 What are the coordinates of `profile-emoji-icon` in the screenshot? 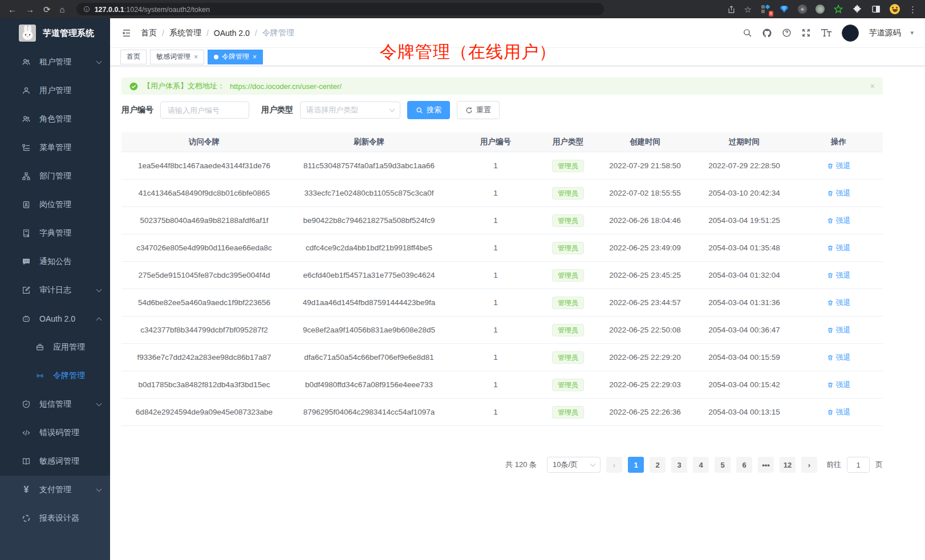 It's located at (895, 9).